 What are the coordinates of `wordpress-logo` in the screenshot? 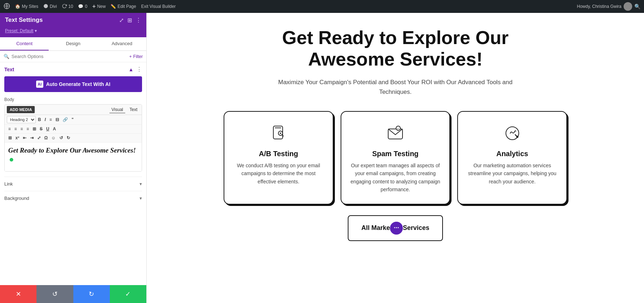 It's located at (7, 6).